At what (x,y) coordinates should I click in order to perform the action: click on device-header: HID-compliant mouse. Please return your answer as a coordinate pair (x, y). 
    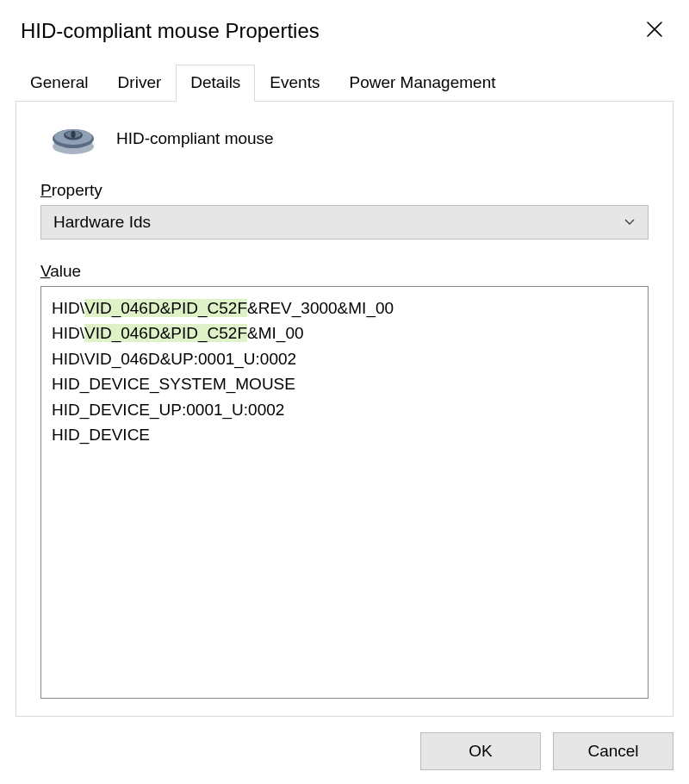
    Looking at the image, I should click on (344, 139).